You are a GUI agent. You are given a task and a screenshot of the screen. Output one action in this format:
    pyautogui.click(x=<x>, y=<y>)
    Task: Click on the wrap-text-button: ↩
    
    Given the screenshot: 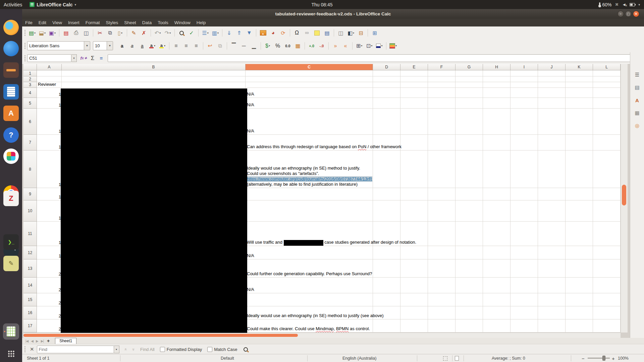 What is the action you would take?
    pyautogui.click(x=210, y=46)
    